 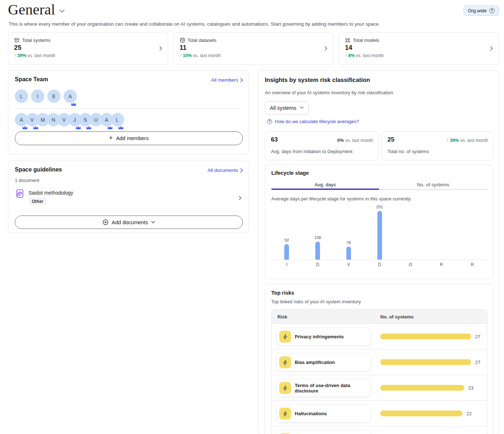 What do you see at coordinates (467, 140) in the screenshot?
I see `total-systems-change: ↑ 39% vs. last month` at bounding box center [467, 140].